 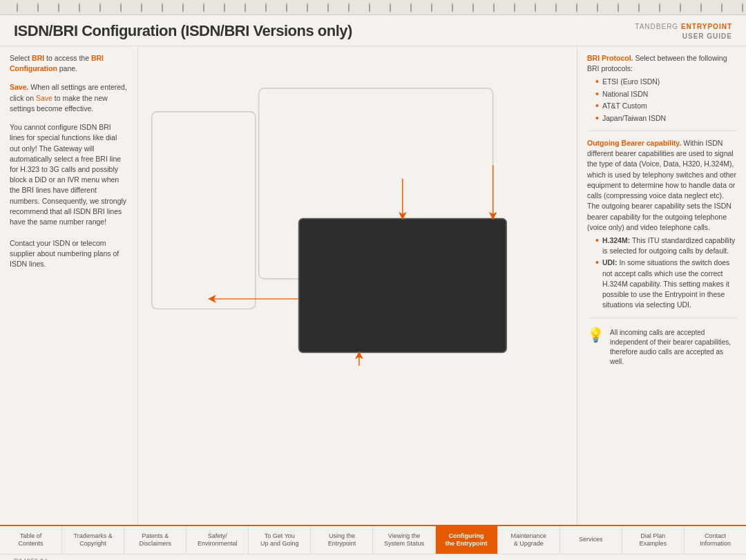 I want to click on outgoing-bearer-desc: Within ISDN different bearer capabilitie…, so click(x=662, y=185).